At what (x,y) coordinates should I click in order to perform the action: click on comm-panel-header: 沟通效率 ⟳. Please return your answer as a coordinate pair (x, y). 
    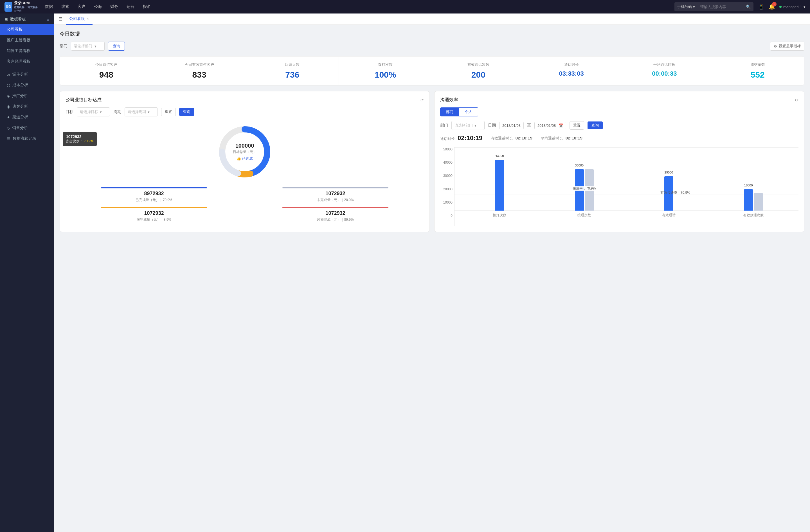
    Looking at the image, I should click on (619, 100).